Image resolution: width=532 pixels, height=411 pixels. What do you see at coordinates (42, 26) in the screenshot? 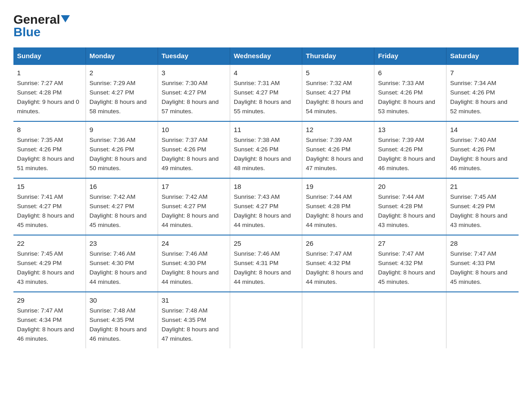
I see `logo: General Blue` at bounding box center [42, 26].